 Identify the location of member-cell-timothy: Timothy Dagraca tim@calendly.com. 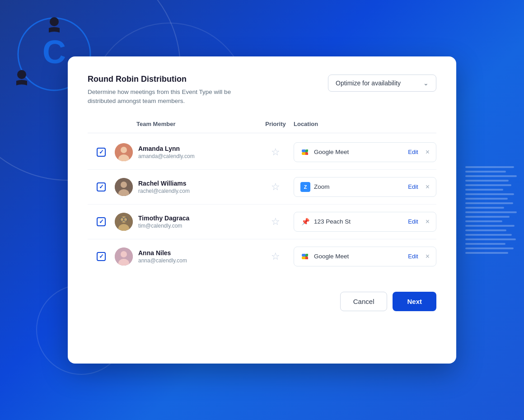
(186, 222).